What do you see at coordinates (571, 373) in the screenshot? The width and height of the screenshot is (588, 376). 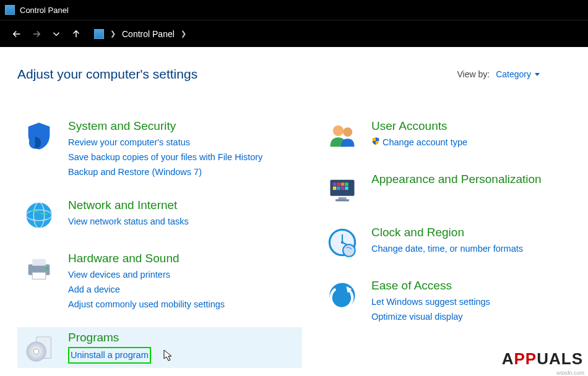 I see `watermark-text: wsxdn.com` at bounding box center [571, 373].